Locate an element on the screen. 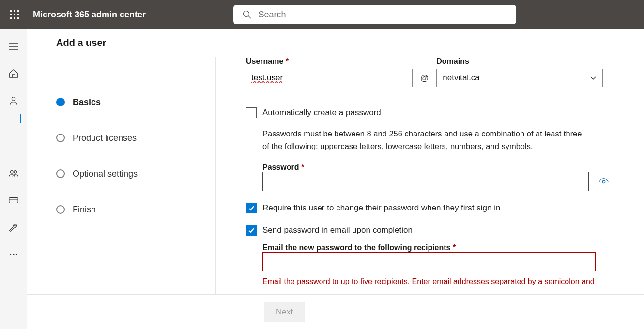 The width and height of the screenshot is (644, 329). panel-footer: Next is located at coordinates (336, 312).